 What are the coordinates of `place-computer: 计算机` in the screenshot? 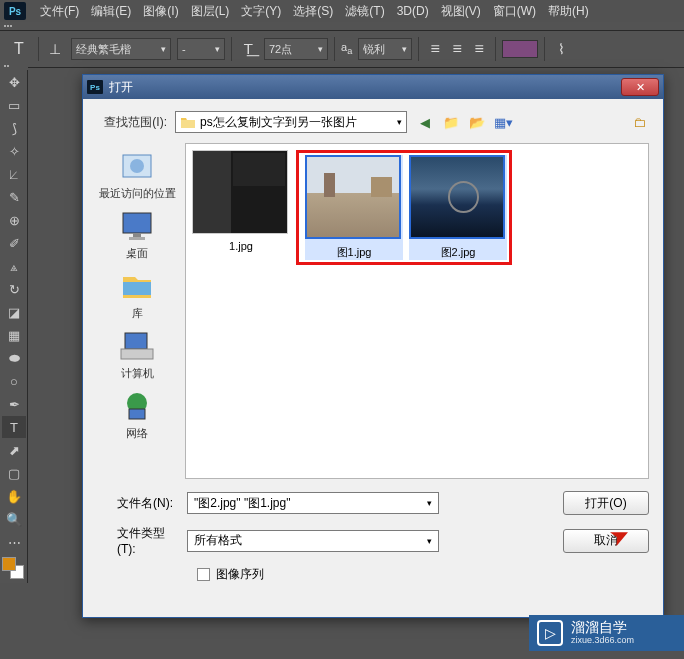 It's located at (137, 355).